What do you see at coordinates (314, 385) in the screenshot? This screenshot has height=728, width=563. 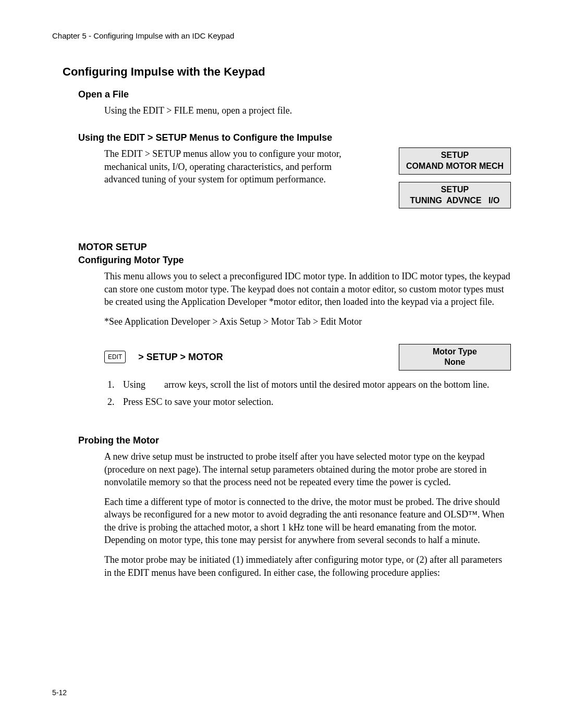 I see `list-item: Using arrow keys, scroll the list of mot…` at bounding box center [314, 385].